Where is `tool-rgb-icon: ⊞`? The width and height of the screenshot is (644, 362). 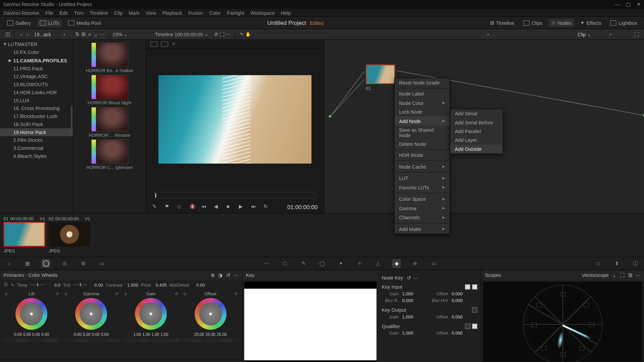 tool-rgb-icon: ⊞ is located at coordinates (83, 263).